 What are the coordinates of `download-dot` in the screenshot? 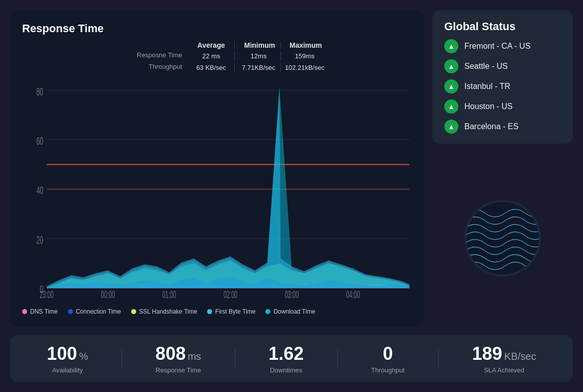 It's located at (268, 312).